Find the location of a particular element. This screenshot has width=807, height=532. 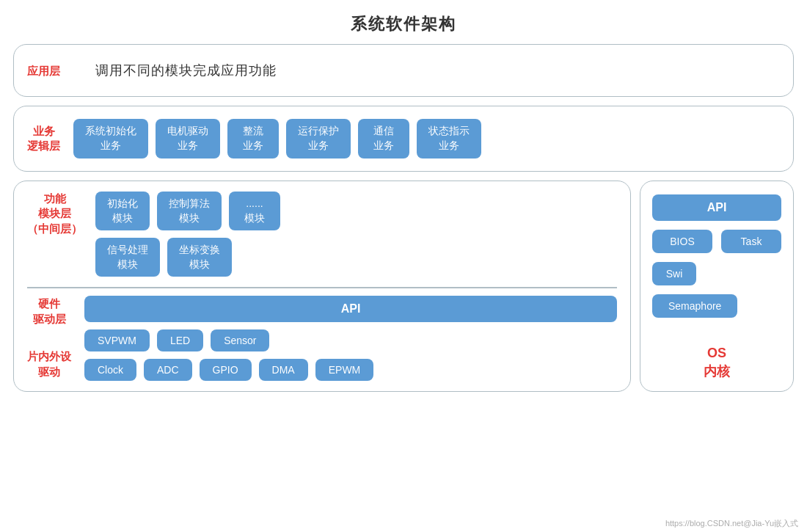

right-swi-btn: Swi is located at coordinates (674, 274).